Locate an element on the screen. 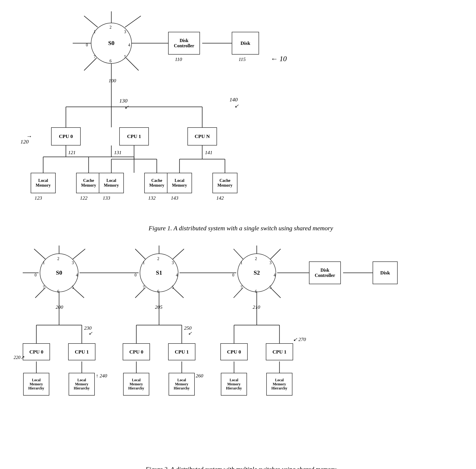 This screenshot has width=476, height=469. fig2-cpu0-s0-label: CPU 0 is located at coordinates (36, 352).